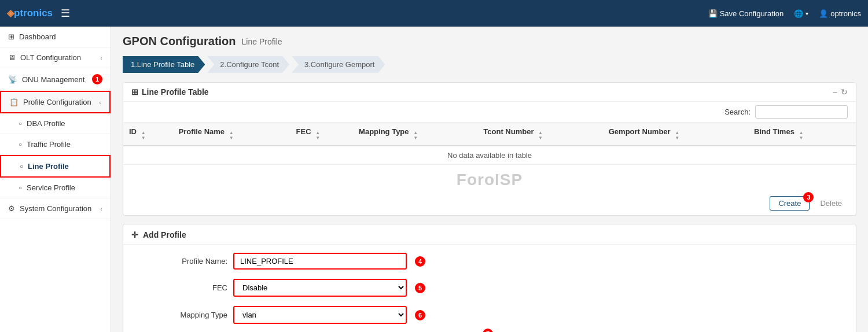 The width and height of the screenshot is (868, 332). Describe the element at coordinates (320, 315) in the screenshot. I see `mapping-type-select: vlan gem priority` at that location.